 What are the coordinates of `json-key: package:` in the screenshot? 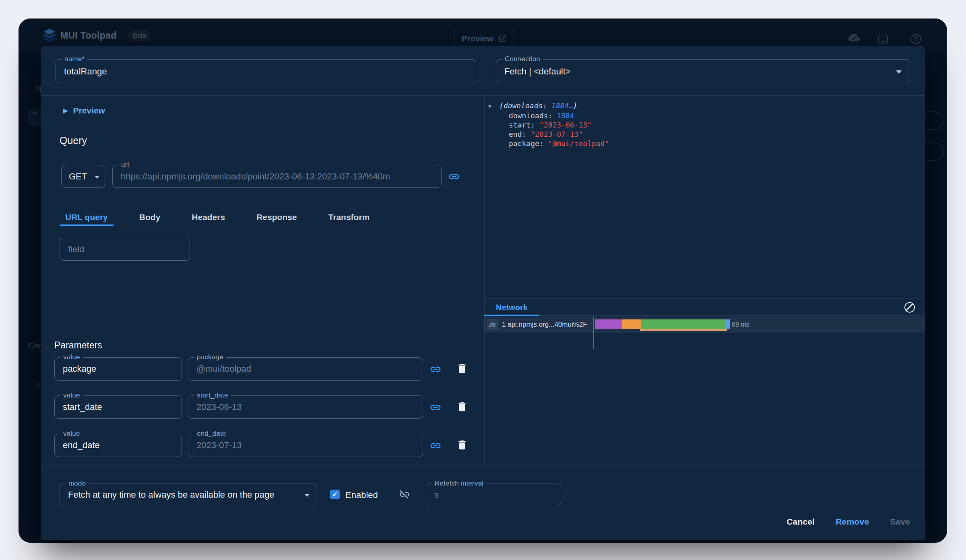 It's located at (526, 143).